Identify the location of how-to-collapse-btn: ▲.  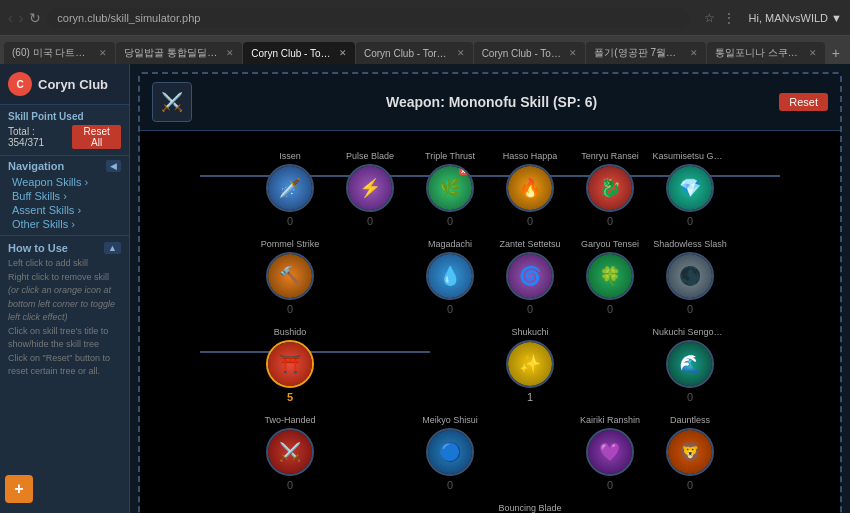
(112, 248).